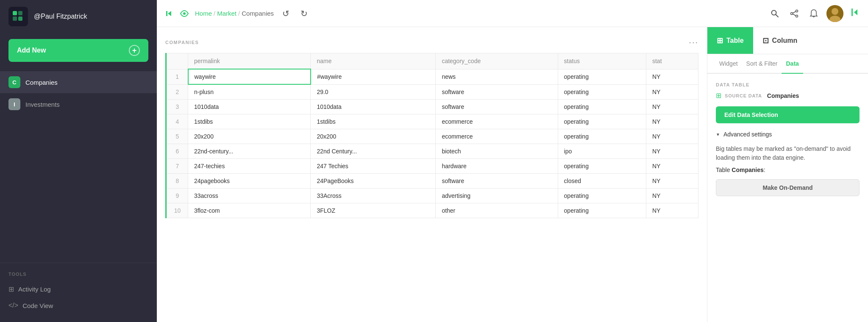 Image resolution: width=868 pixels, height=322 pixels. I want to click on sidebar-header: @Paul Fitzpatrick, so click(78, 17).